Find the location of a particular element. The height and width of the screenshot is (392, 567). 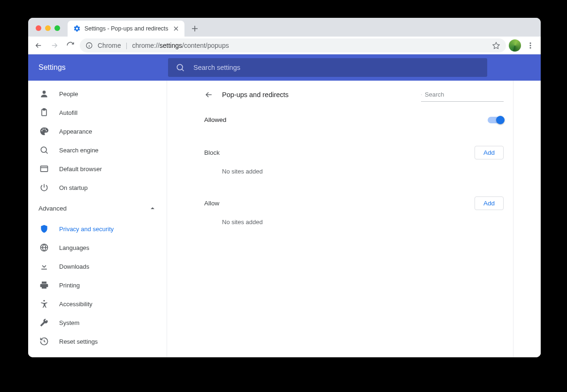

sidebar-item-accessibility: Accessibility is located at coordinates (98, 304).